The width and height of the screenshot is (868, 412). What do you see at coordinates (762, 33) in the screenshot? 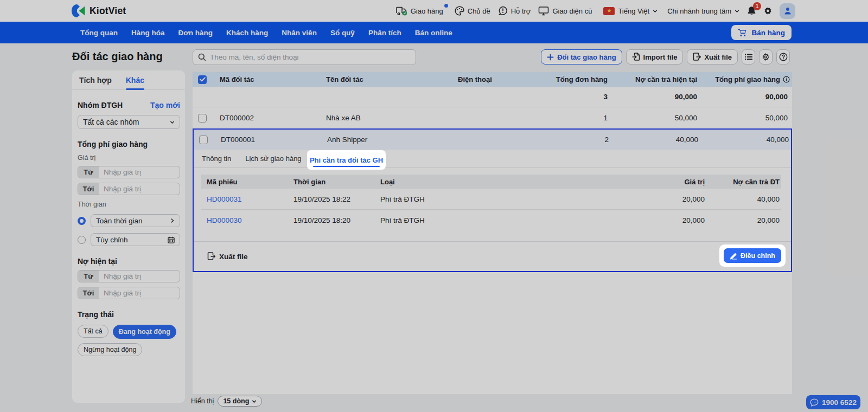
I see `sell-button: Bán hàng` at bounding box center [762, 33].